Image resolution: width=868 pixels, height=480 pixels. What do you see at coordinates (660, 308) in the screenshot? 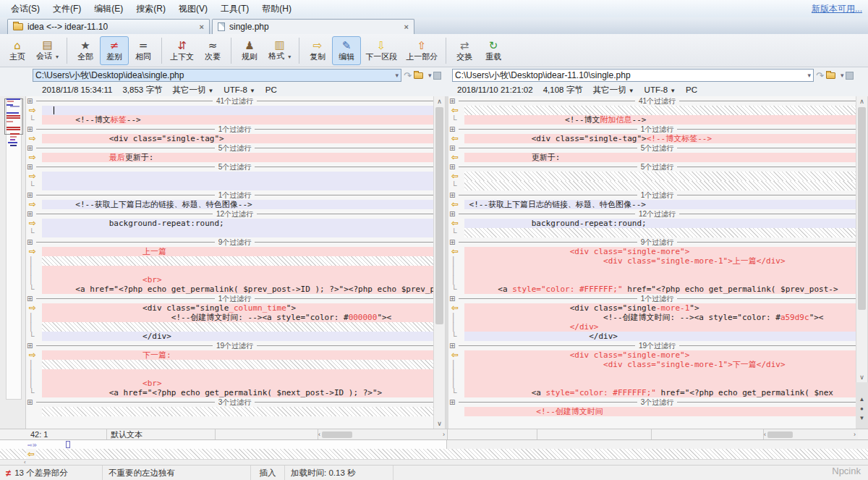
I see `code-line: <div class="single-more-1">` at bounding box center [660, 308].